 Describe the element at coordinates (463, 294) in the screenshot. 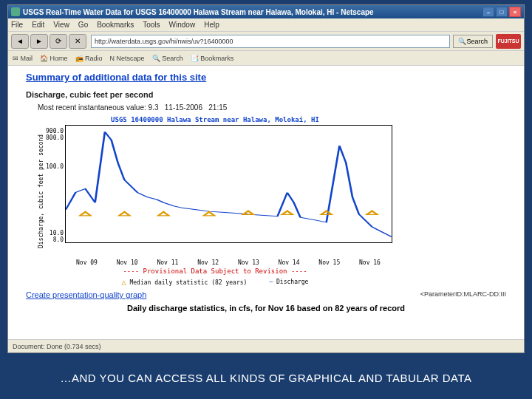

I see `parameter-code: <ParameterID:MLARC-DD:III` at that location.